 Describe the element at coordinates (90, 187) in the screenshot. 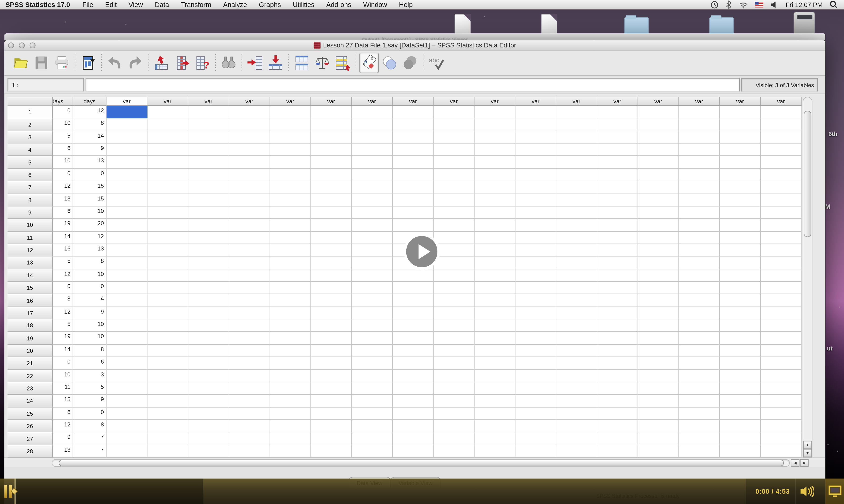

I see `data-cell: 15` at that location.